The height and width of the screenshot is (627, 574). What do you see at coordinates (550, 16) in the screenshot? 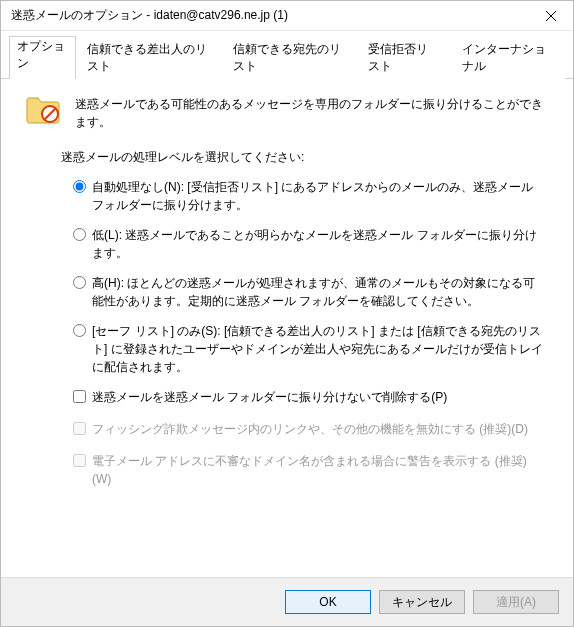
I see `close-button` at bounding box center [550, 16].